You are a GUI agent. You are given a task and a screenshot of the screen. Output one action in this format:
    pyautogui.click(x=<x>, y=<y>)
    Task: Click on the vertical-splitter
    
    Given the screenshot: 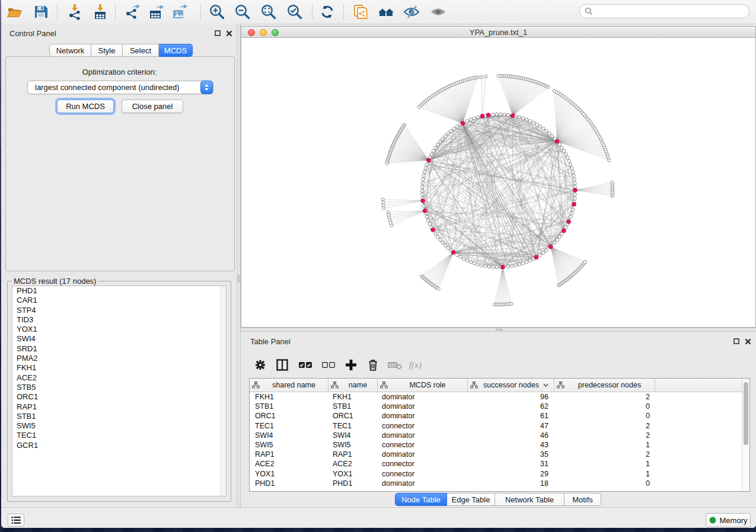 What is the action you would take?
    pyautogui.click(x=238, y=265)
    